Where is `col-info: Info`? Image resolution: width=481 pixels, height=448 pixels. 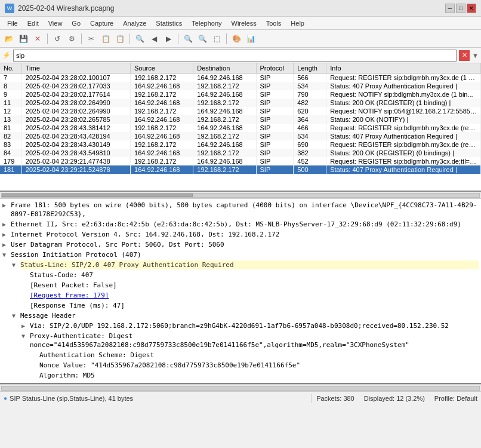 col-info: Info is located at coordinates (403, 68).